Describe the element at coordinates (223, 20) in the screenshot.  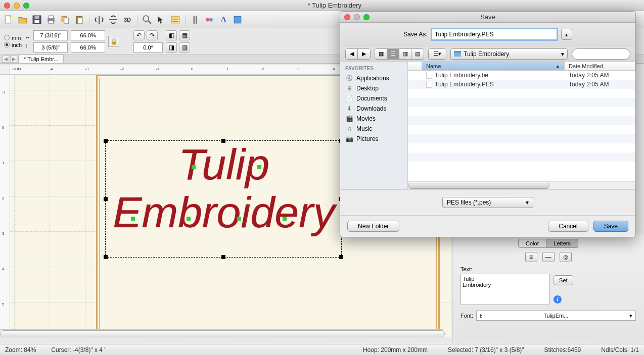
I see `text-tool-icon: A` at that location.